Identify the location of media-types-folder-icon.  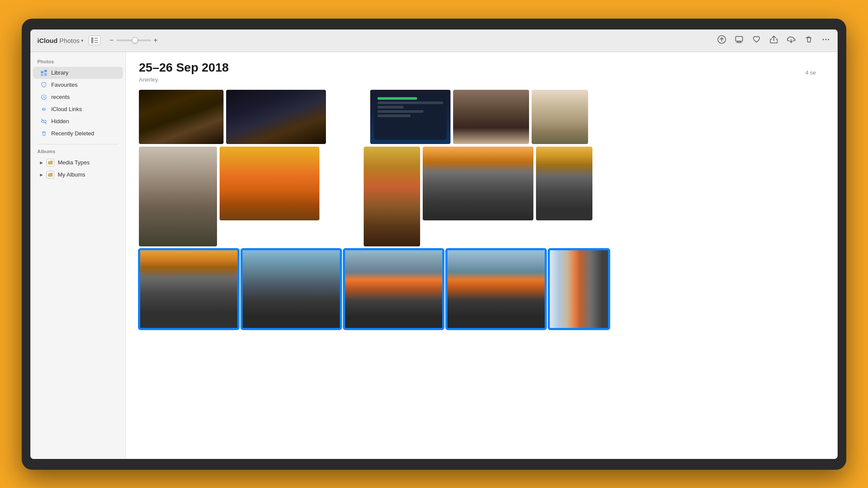
(50, 163).